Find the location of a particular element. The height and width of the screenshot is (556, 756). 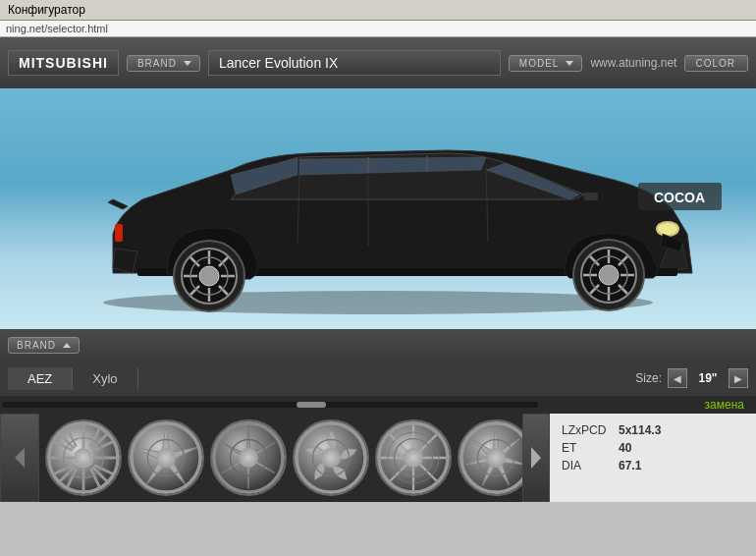

color-dropdown-button: COLOR is located at coordinates (717, 63).